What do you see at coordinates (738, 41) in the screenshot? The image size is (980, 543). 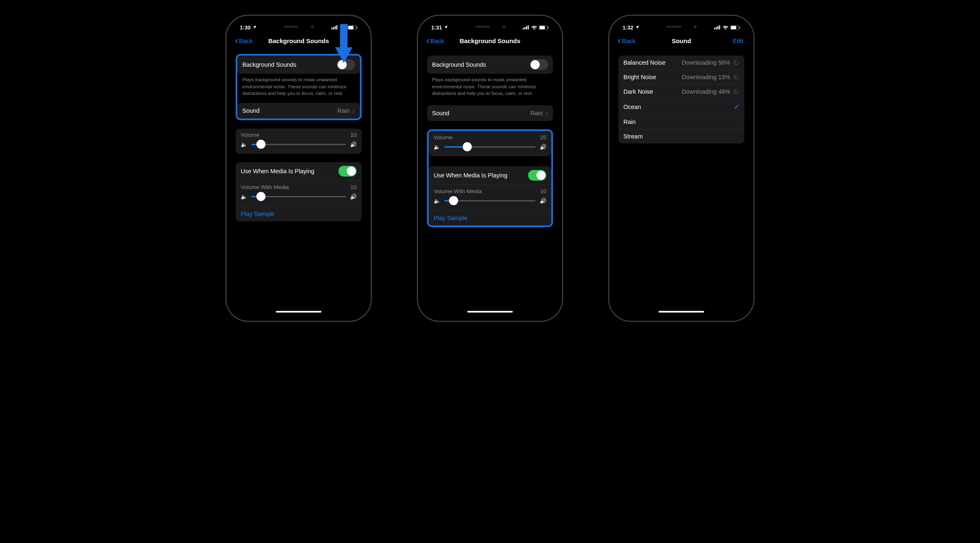 I see `edit-button: Edit` at bounding box center [738, 41].